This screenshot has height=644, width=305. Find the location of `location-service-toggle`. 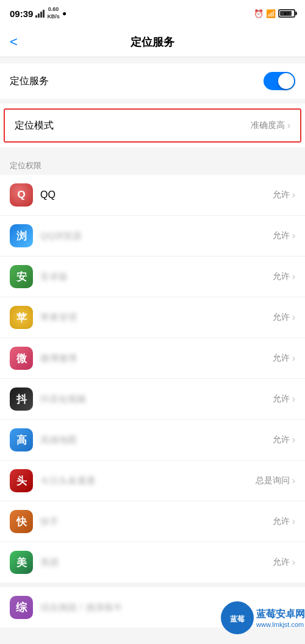

location-service-toggle is located at coordinates (279, 81).